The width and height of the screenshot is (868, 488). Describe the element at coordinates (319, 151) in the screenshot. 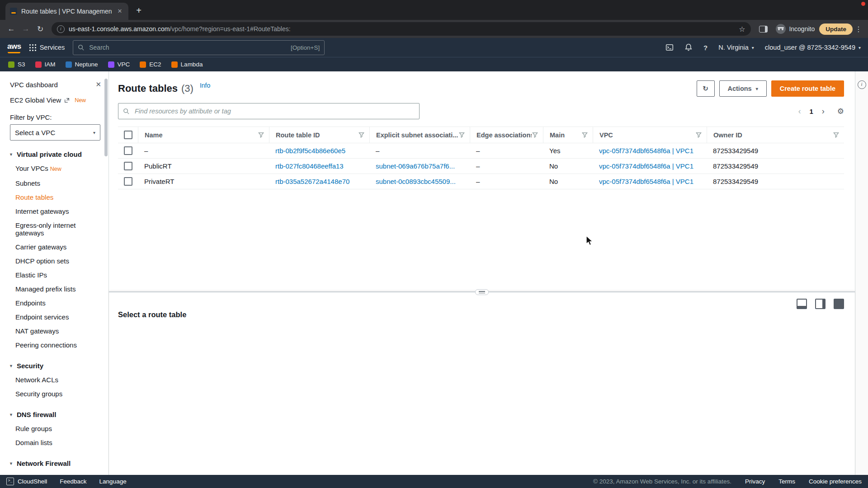

I see `route-table-id-link: rtb-0b2f9f5c4b86e60e5` at that location.